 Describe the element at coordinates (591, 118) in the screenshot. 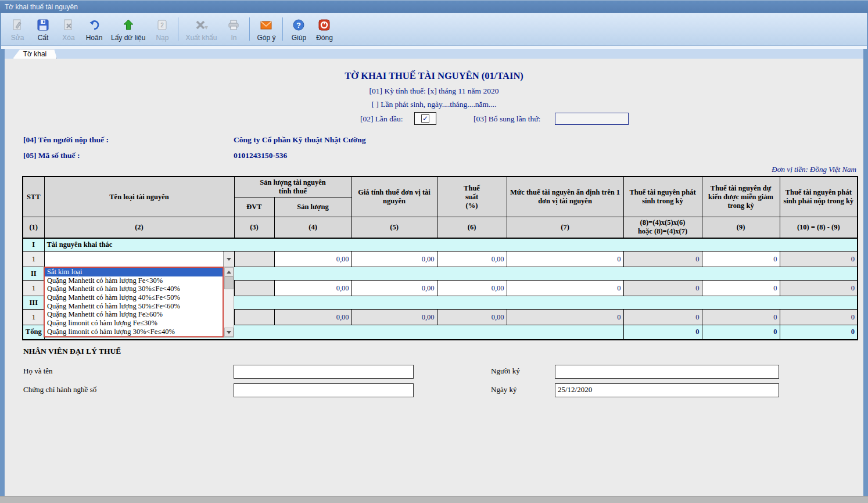

I see `supplement-input` at that location.